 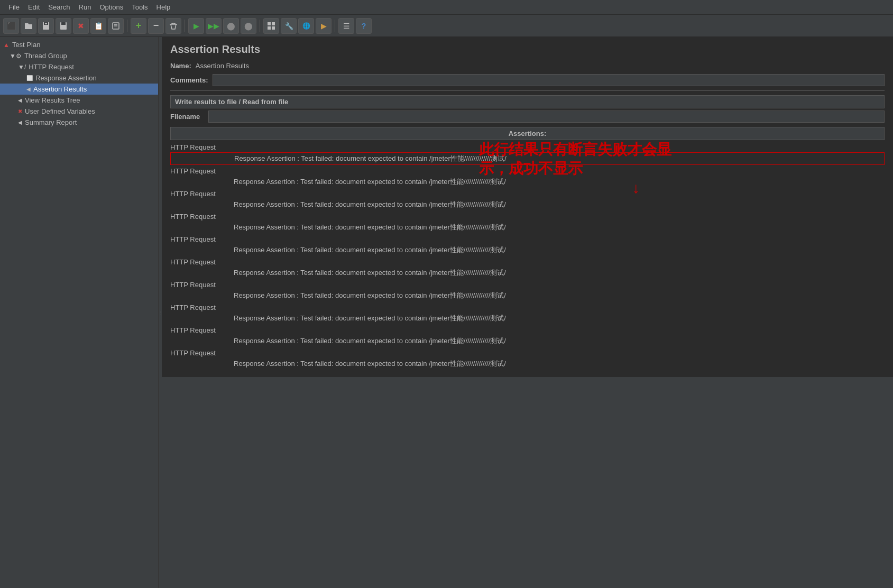 I want to click on start-button: ▶, so click(x=196, y=26).